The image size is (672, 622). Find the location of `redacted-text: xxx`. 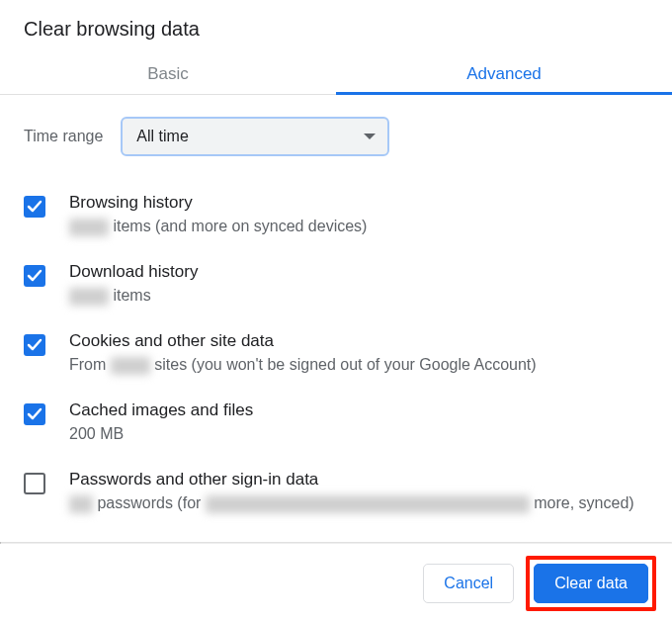

redacted-text: xxx is located at coordinates (81, 504).